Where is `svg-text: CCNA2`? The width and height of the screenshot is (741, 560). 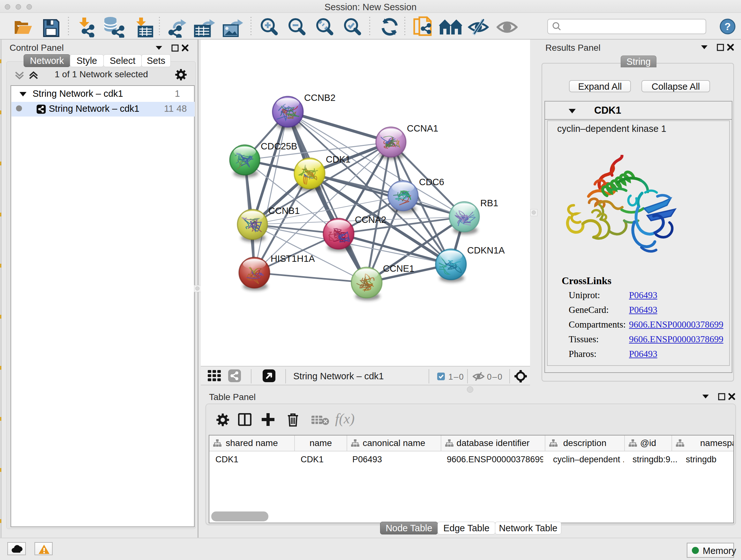 svg-text: CCNA2 is located at coordinates (370, 220).